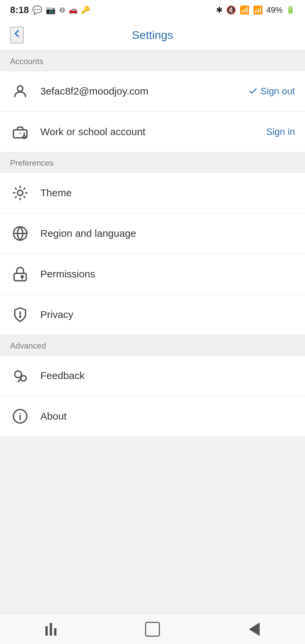 Image resolution: width=305 pixels, height=644 pixels. What do you see at coordinates (168, 274) in the screenshot?
I see `item-label-permissions: Permissions` at bounding box center [168, 274].